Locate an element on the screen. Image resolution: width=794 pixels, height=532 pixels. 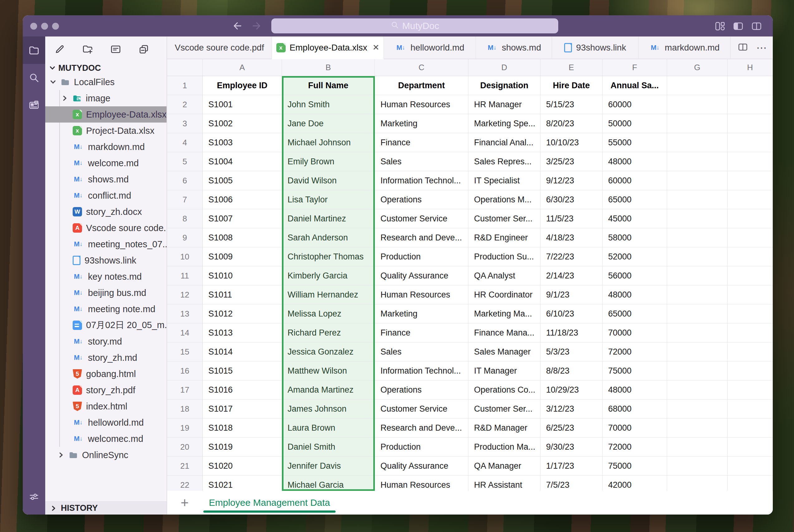
cell-A19: S1018 is located at coordinates (242, 428).